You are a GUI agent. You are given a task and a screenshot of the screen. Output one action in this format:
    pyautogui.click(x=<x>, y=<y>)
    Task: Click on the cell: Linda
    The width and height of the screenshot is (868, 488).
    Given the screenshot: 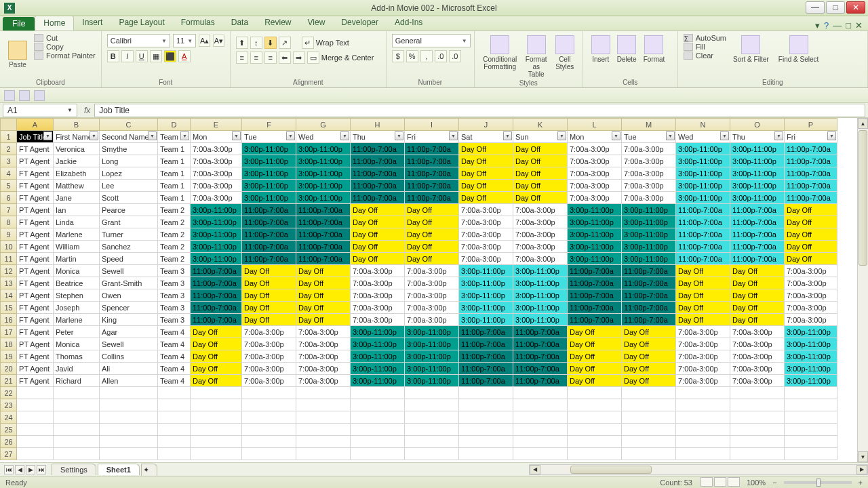 What is the action you would take?
    pyautogui.click(x=77, y=222)
    